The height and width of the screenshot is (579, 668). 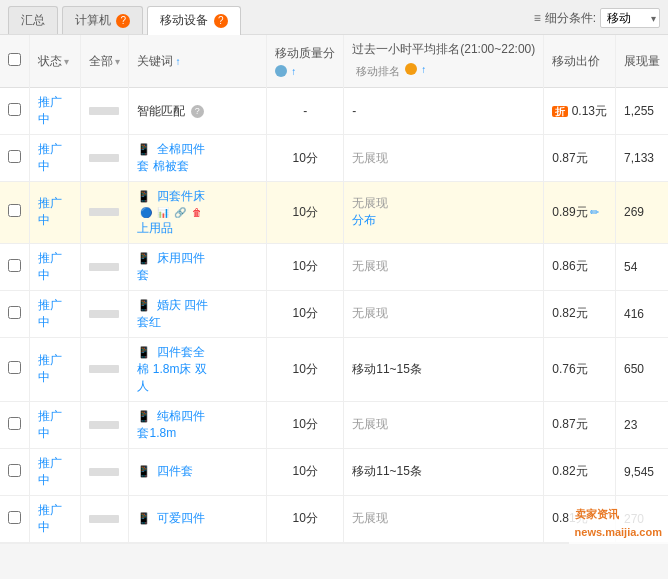 What do you see at coordinates (102, 20) in the screenshot?
I see `tab-computer: 计算机 ?` at bounding box center [102, 20].